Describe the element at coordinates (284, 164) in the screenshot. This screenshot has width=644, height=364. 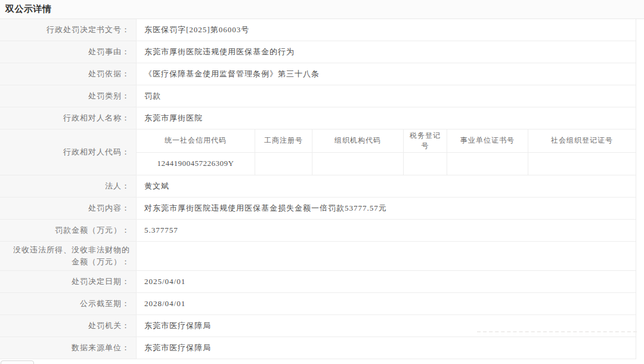
I see `cell-business-registration-number` at that location.